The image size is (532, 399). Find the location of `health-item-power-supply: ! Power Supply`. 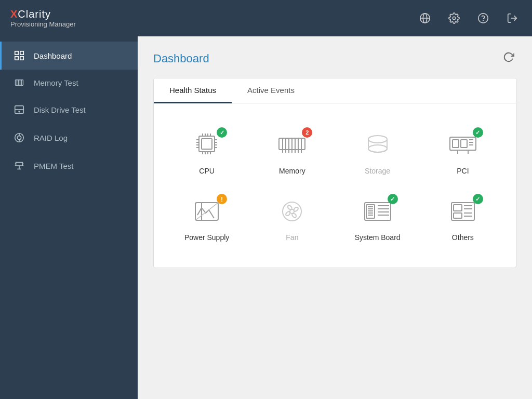

health-item-power-supply: ! Power Supply is located at coordinates (207, 219).